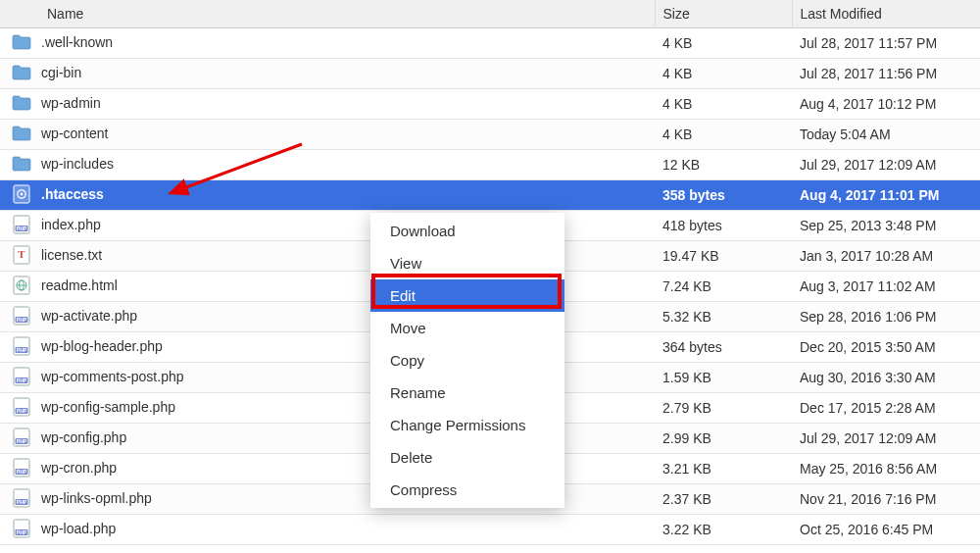 Image resolution: width=980 pixels, height=553 pixels. Describe the element at coordinates (89, 316) in the screenshot. I see `file-name: wp-activate.php` at that location.